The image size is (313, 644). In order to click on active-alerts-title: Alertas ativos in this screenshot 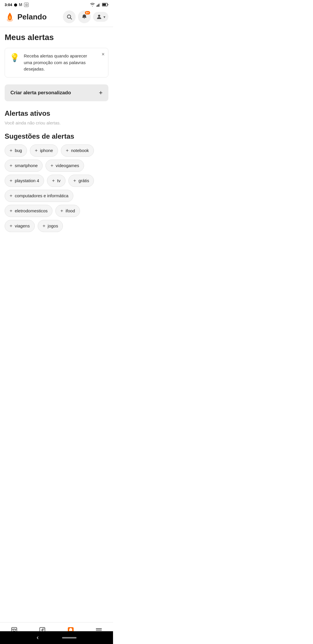, I will do `click(57, 113)`.